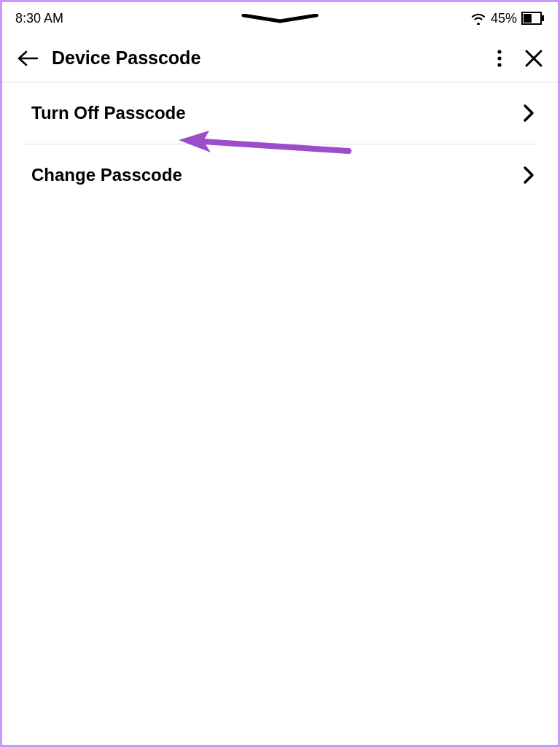 This screenshot has width=560, height=747. I want to click on close-icon, so click(534, 58).